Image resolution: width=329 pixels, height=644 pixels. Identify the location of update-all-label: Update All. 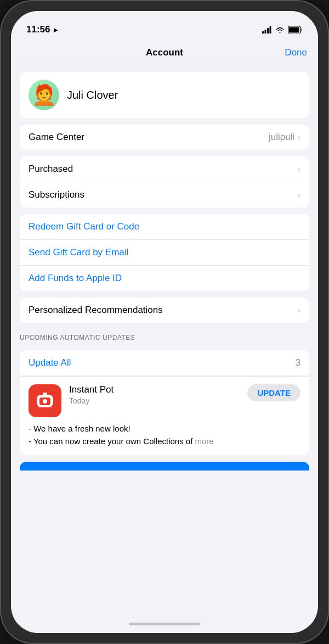
(50, 363).